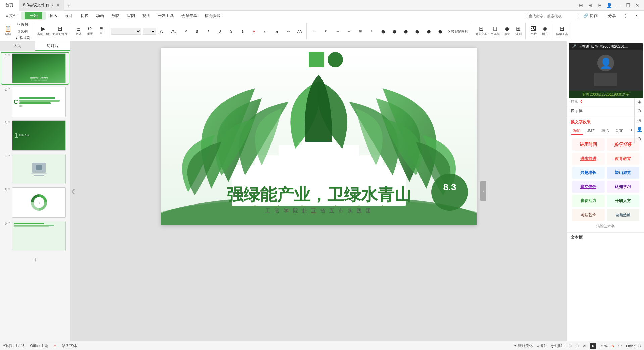 The height and width of the screenshot is (350, 644). What do you see at coordinates (429, 32) in the screenshot?
I see `align2-btn: ⬤` at bounding box center [429, 32].